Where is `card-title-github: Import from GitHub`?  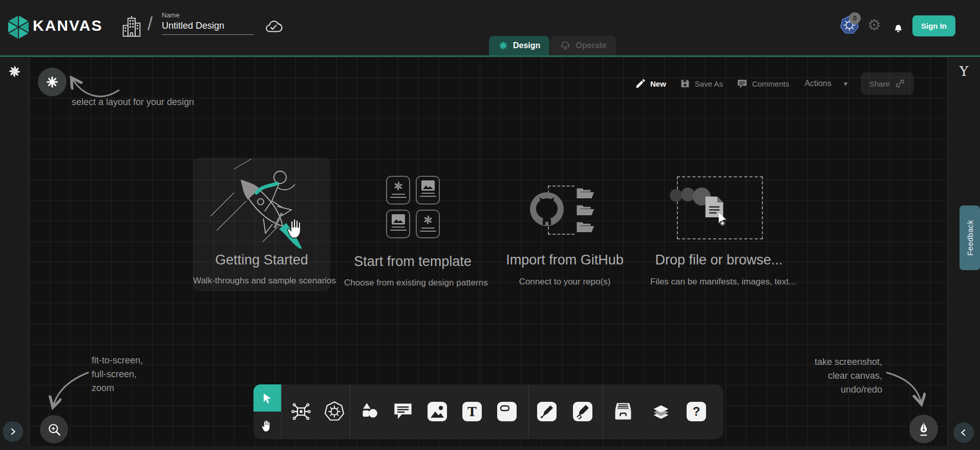 card-title-github: Import from GitHub is located at coordinates (565, 260).